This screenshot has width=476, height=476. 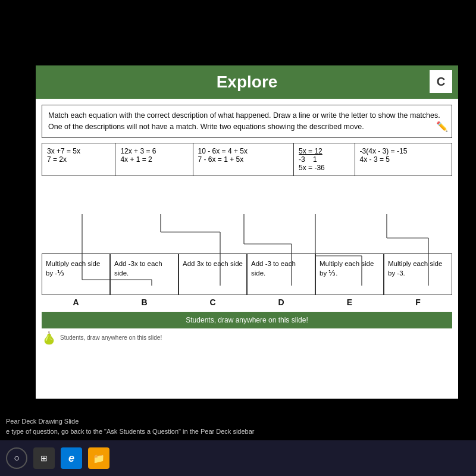 I want to click on descriptions-row: Multiply each side by -⅓ Add -3x to each…, so click(x=247, y=274).